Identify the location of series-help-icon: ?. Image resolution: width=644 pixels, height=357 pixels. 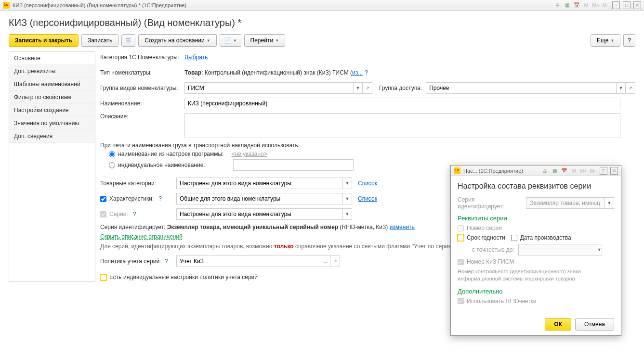
(135, 214).